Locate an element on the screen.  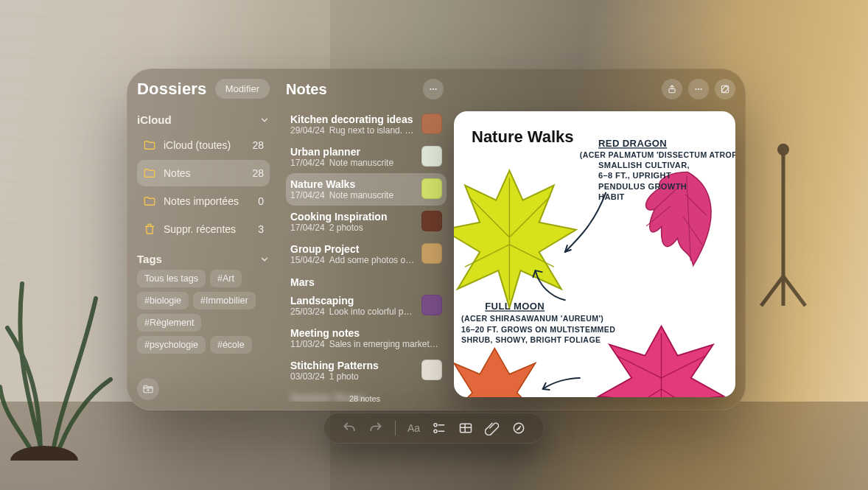
notes-more-button is located at coordinates (433, 89).